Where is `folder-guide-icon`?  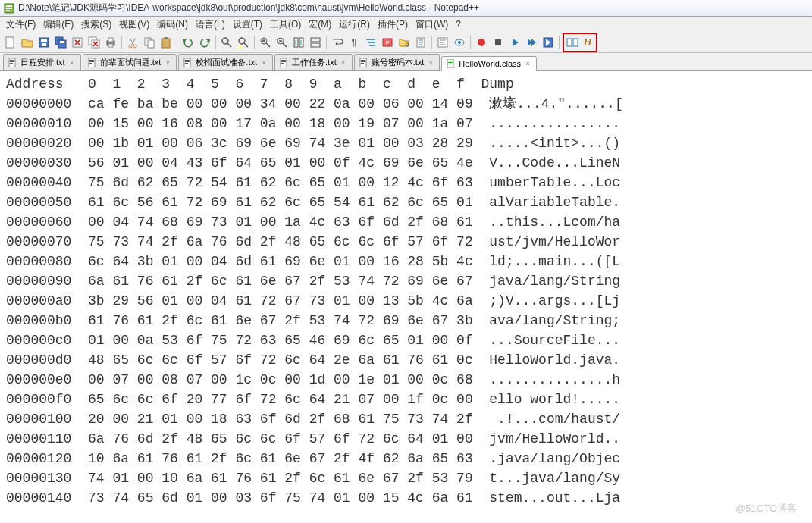 folder-guide-icon is located at coordinates (404, 42).